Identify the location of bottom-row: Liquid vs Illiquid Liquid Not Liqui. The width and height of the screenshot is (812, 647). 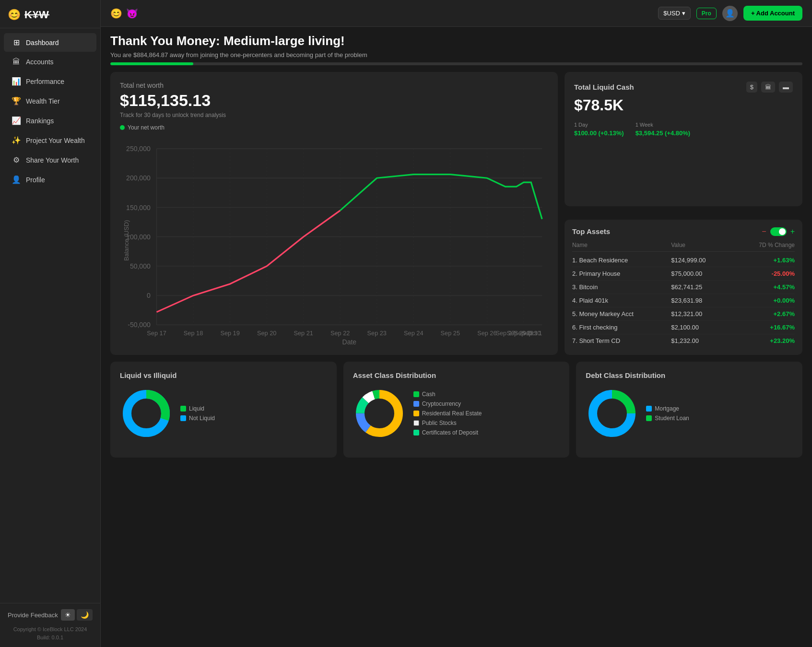
(457, 410).